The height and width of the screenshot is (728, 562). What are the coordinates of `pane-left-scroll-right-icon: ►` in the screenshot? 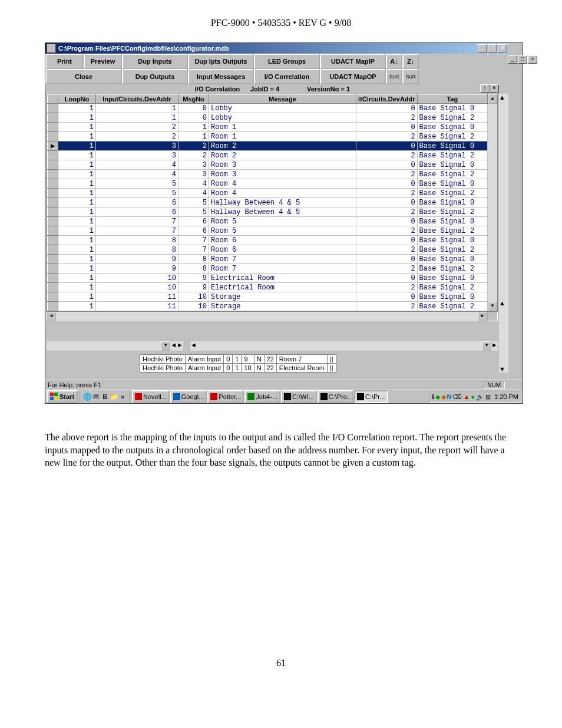 It's located at (180, 346).